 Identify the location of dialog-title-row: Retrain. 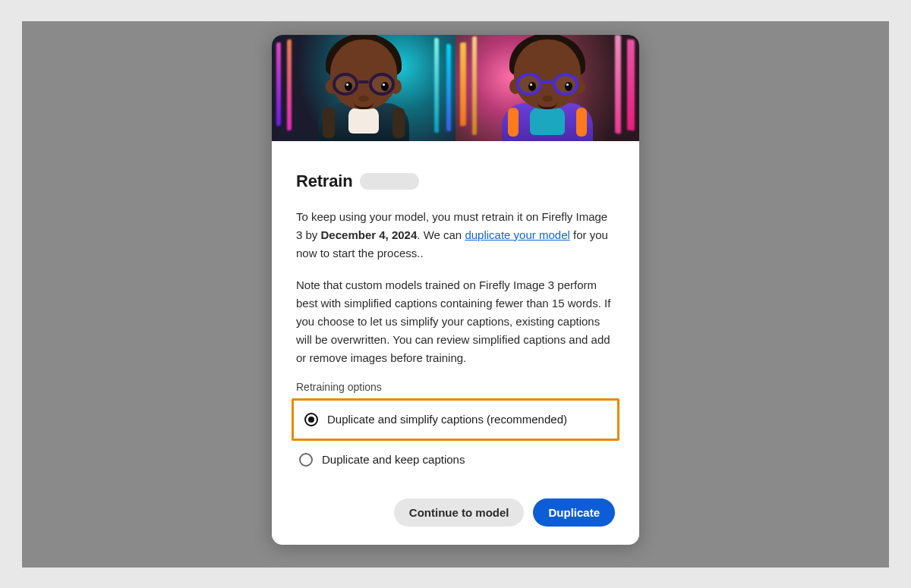
(456, 181).